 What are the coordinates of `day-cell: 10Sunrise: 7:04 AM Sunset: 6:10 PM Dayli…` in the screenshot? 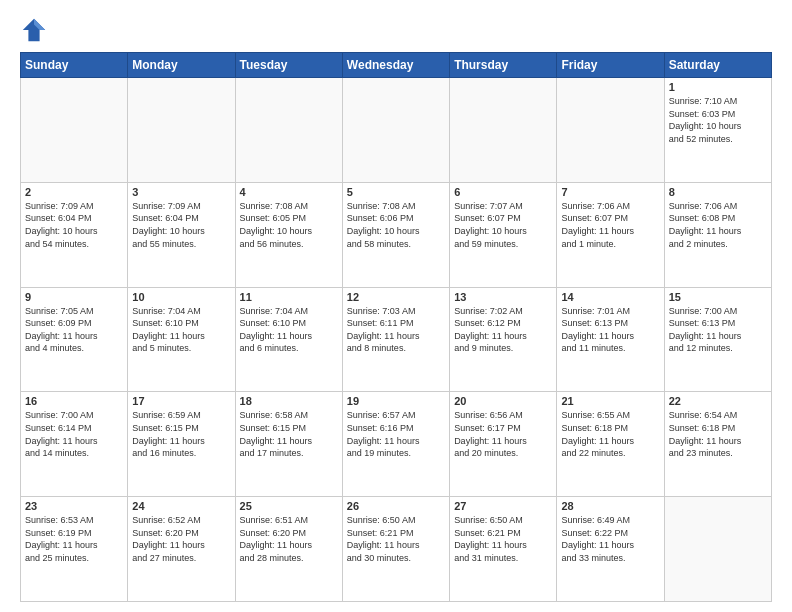 It's located at (182, 340).